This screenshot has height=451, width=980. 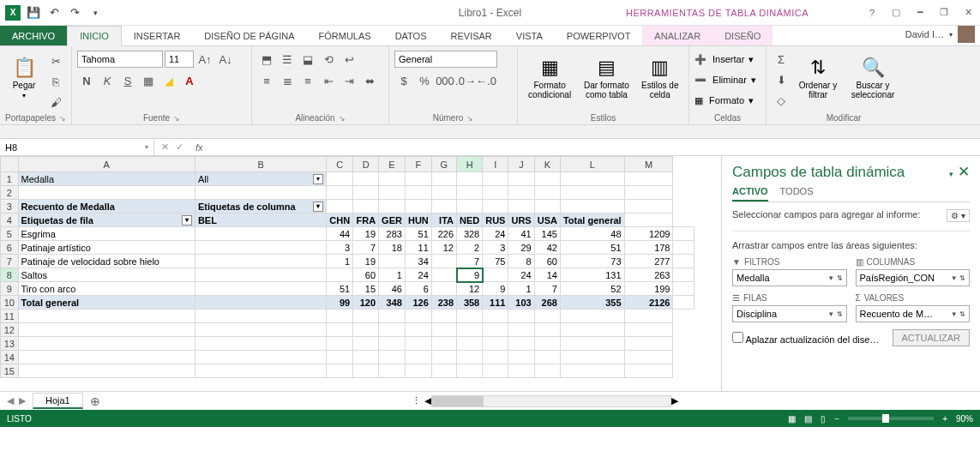 I want to click on row-filter-dropdown-icon: ▾, so click(x=187, y=220).